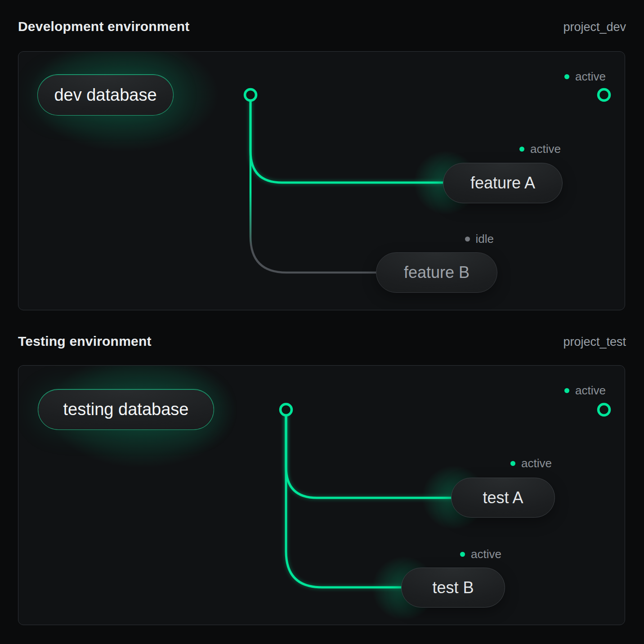  What do you see at coordinates (595, 27) in the screenshot?
I see `dev-project-label: project_dev` at bounding box center [595, 27].